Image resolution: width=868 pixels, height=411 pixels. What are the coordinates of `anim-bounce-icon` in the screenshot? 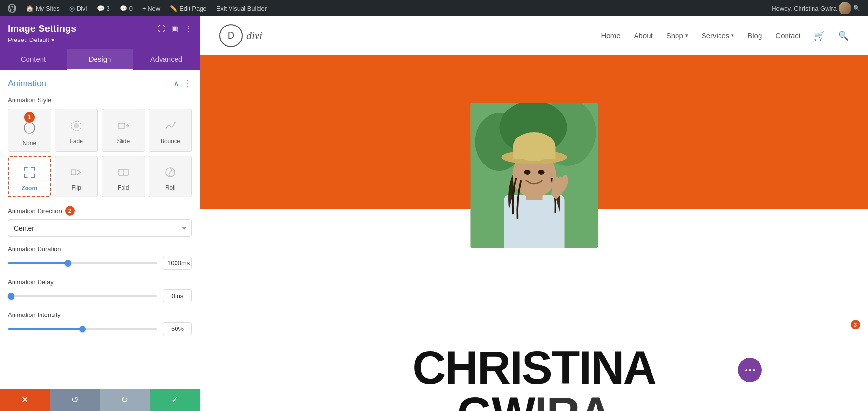 It's located at (170, 127).